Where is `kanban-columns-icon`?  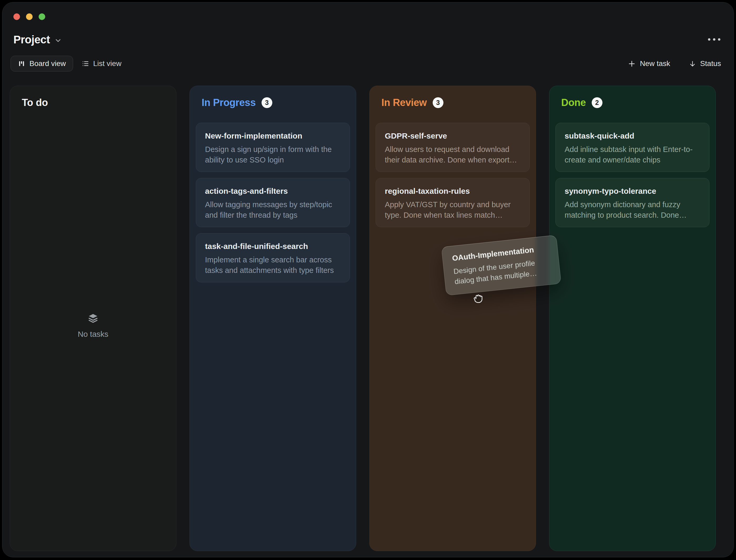
kanban-columns-icon is located at coordinates (22, 64).